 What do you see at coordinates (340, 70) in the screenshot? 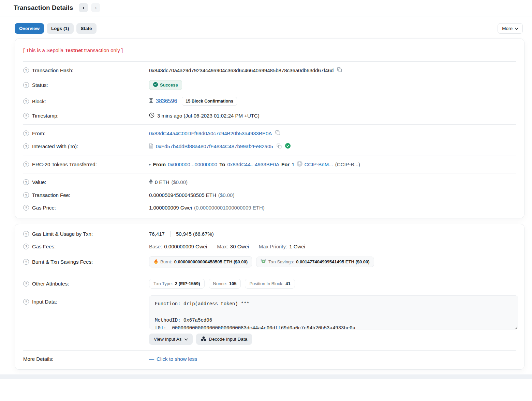
I see `copy-icon` at bounding box center [340, 70].